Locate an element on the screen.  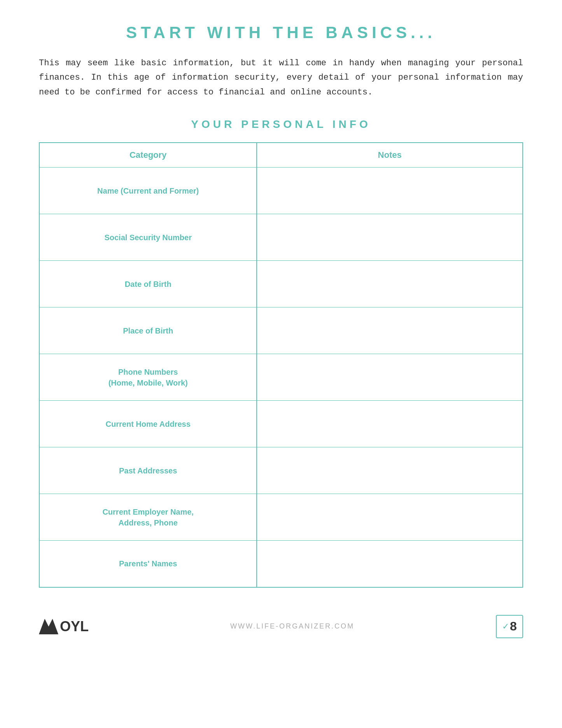
page-footer: OYL WWW.LIFE-ORGANIZER.COM ✓ 8 is located at coordinates (281, 623).